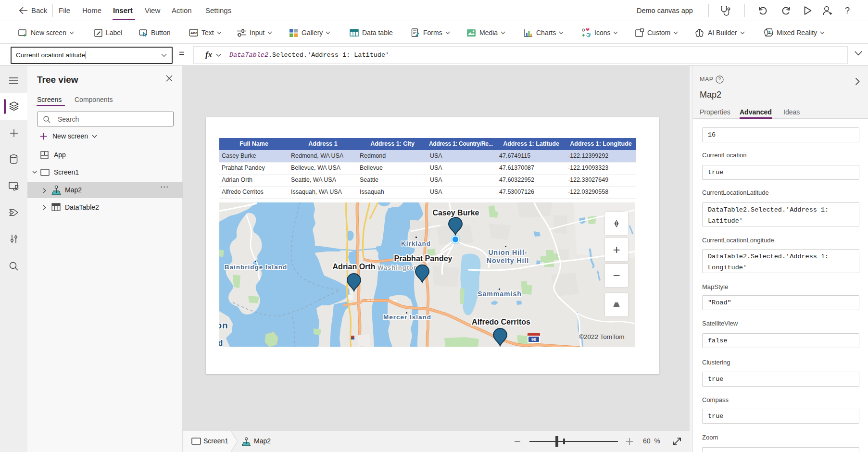 This screenshot has height=452, width=868. What do you see at coordinates (499, 294) in the screenshot?
I see `svg-text: Sammamish` at bounding box center [499, 294].